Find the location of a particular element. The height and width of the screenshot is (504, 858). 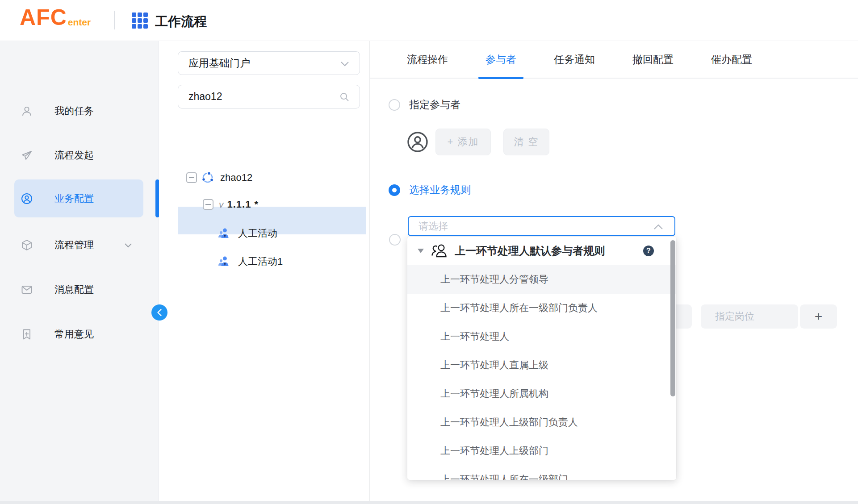

radio-icon is located at coordinates (394, 105).